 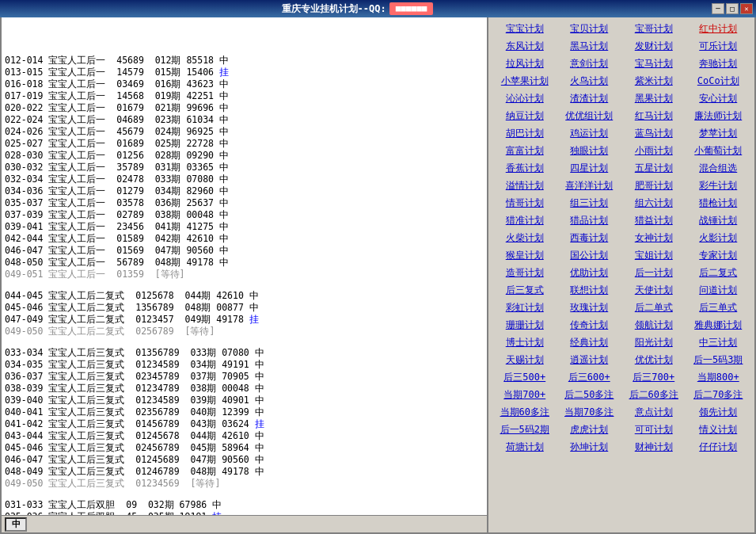 I want to click on plan-link: 猎益计划, so click(x=654, y=220).